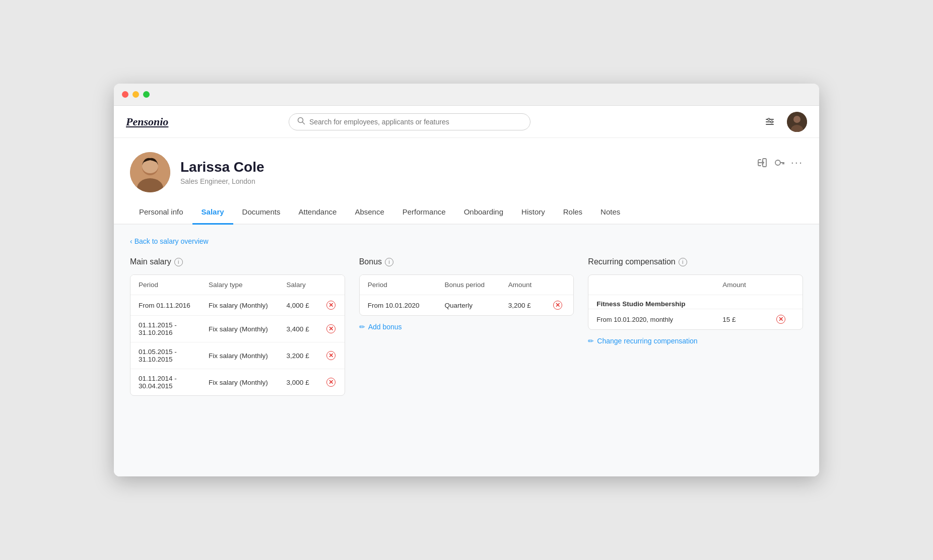 The width and height of the screenshot is (933, 560). I want to click on row-period: From 10.01.2020, so click(398, 305).